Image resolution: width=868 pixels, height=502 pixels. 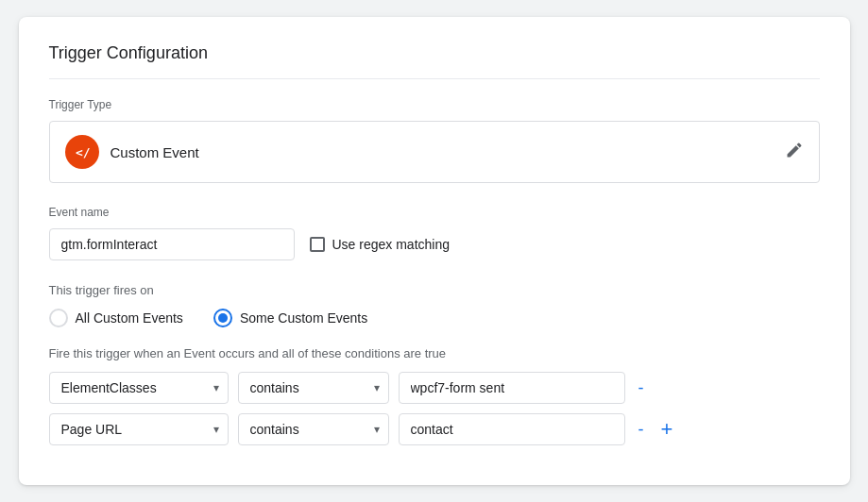 What do you see at coordinates (434, 233) in the screenshot?
I see `event-name-section: Event name Use regex matching` at bounding box center [434, 233].